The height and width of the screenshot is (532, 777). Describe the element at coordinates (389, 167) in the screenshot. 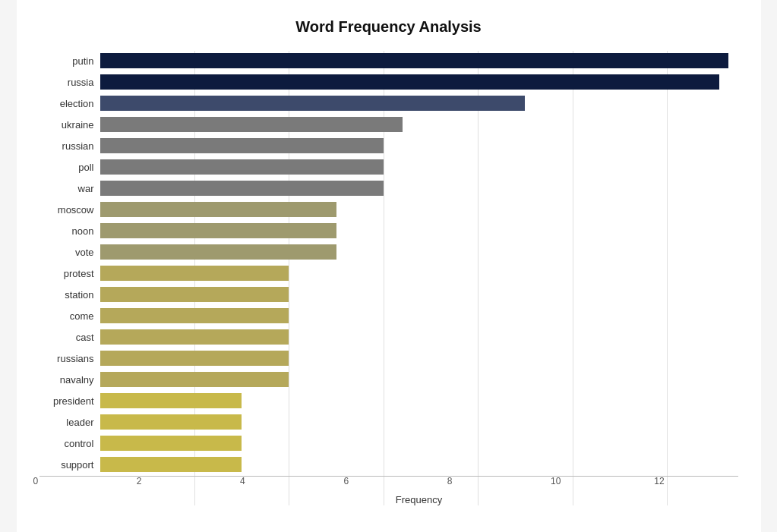

I see `bar-row: poll` at that location.